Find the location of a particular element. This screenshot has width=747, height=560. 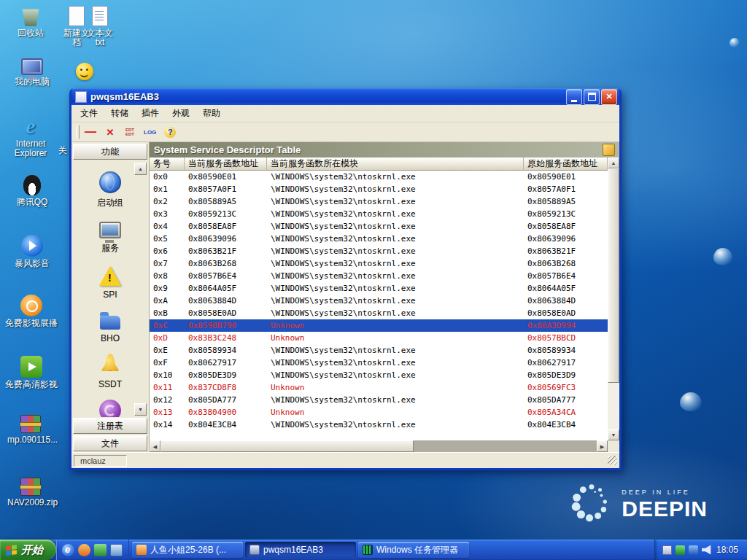

table-row: 0x140x804E3CB4\WINDOWS\system32\ntoskrnl… is located at coordinates (379, 424).